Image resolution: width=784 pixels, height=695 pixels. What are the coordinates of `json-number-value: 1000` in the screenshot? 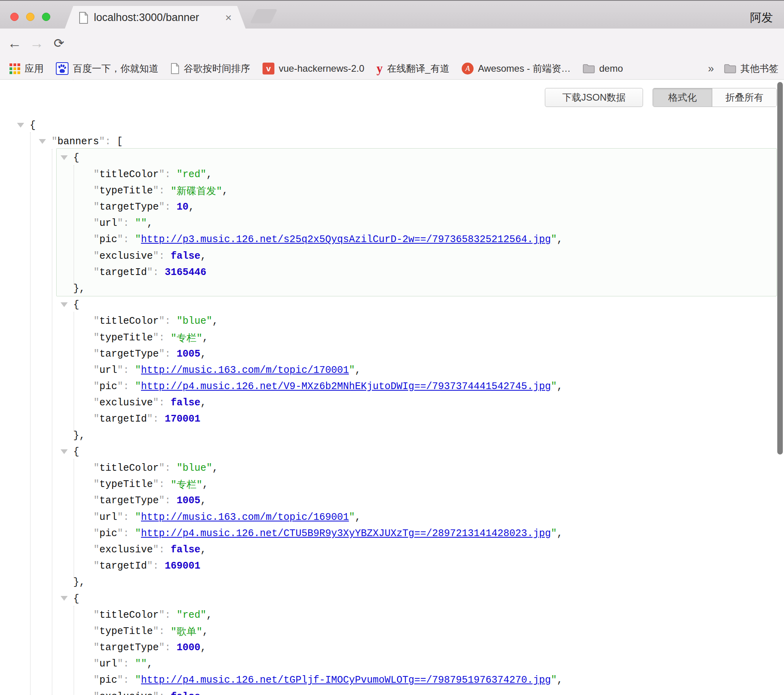 It's located at (188, 647).